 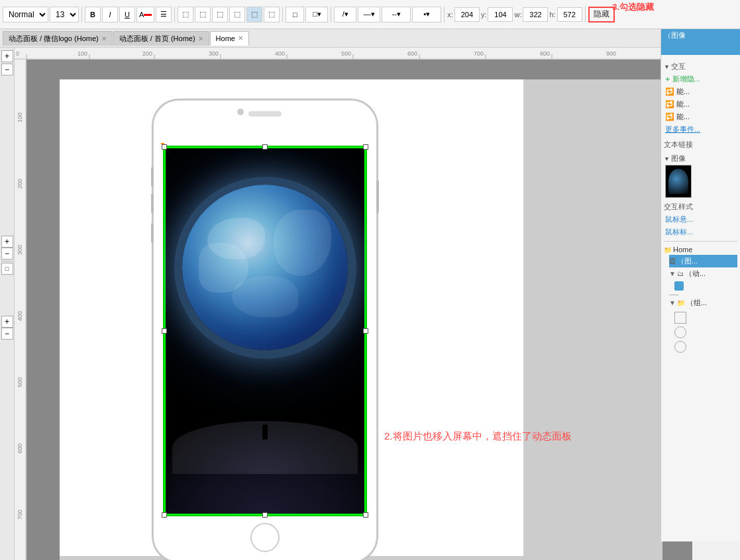 What do you see at coordinates (467, 15) in the screenshot?
I see `x-input` at bounding box center [467, 15].